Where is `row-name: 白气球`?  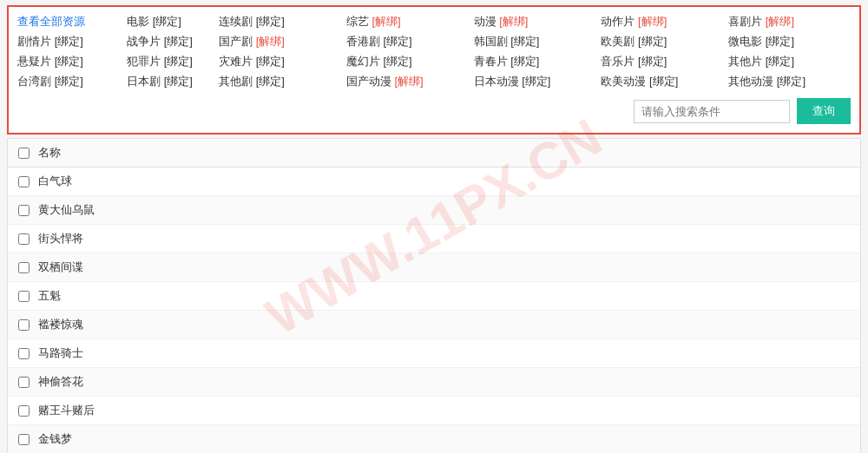
row-name: 白气球 is located at coordinates (56, 181).